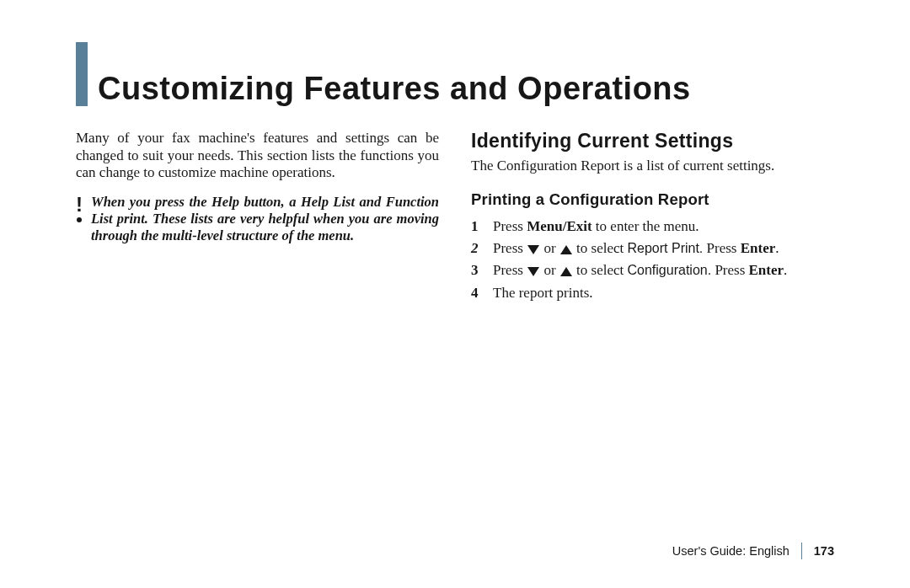 The width and height of the screenshot is (910, 588). What do you see at coordinates (79, 205) in the screenshot?
I see `exclamation-icon: !` at bounding box center [79, 205].